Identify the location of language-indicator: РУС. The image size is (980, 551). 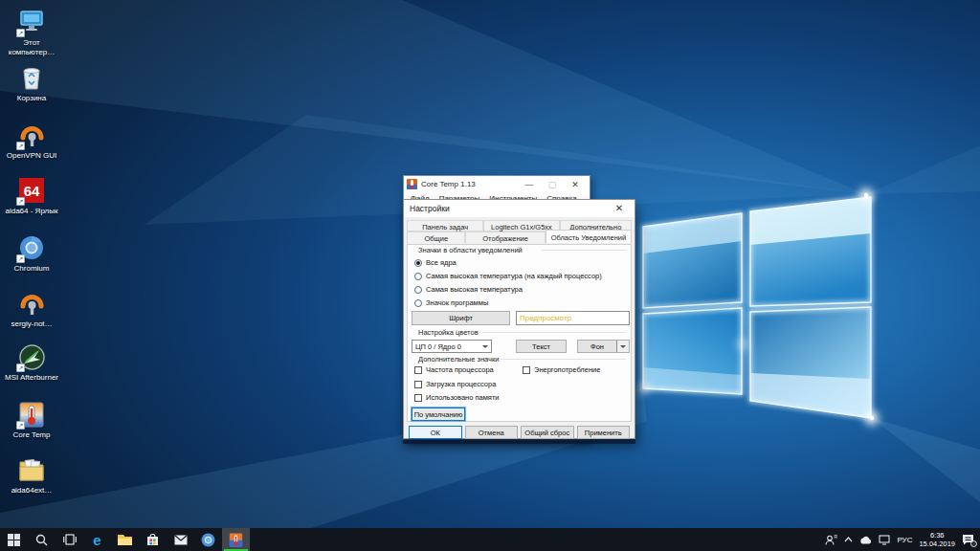
(904, 540).